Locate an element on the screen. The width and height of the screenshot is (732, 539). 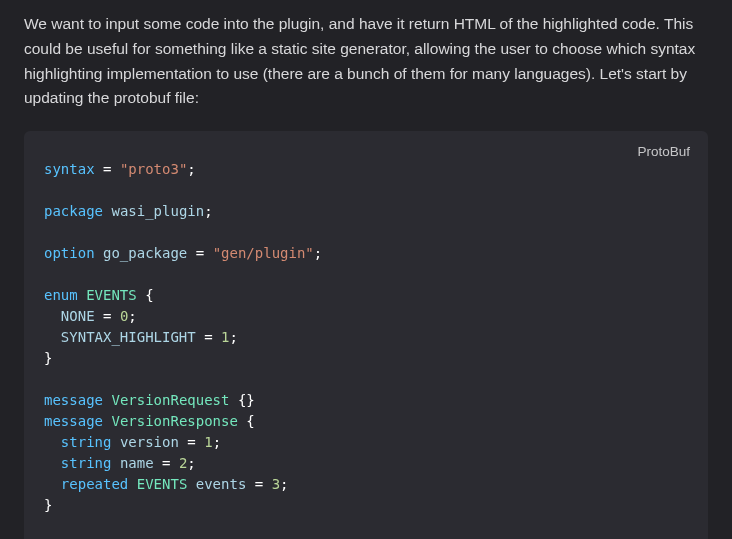
kw-package: package is located at coordinates (74, 211).